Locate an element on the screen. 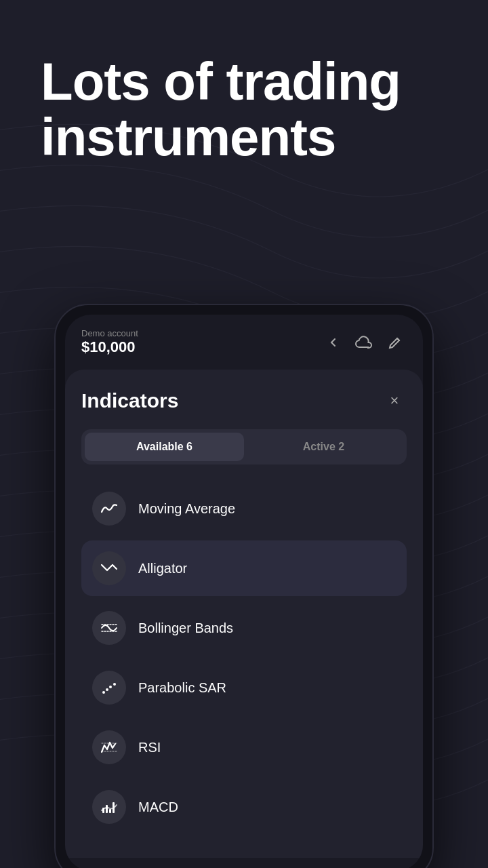 Image resolution: width=488 pixels, height=868 pixels. rsi-label: RSI is located at coordinates (149, 747).